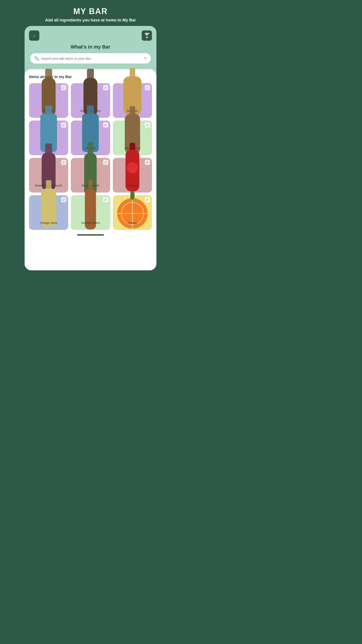  Describe the element at coordinates (145, 58) in the screenshot. I see `clear-icon: ✕` at that location.